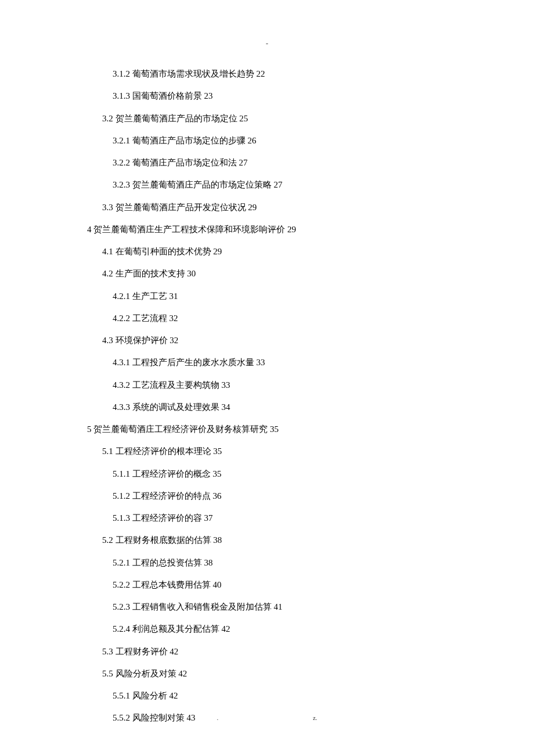 The image size is (534, 756). I want to click on toc-entry: 5.3 工程财务评价 42, so click(267, 651).